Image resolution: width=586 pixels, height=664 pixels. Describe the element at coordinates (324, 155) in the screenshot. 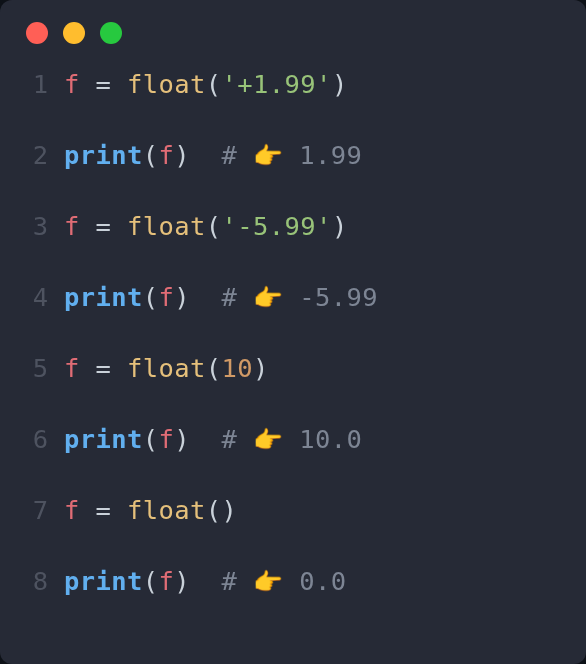

I see `token: 1.99` at that location.